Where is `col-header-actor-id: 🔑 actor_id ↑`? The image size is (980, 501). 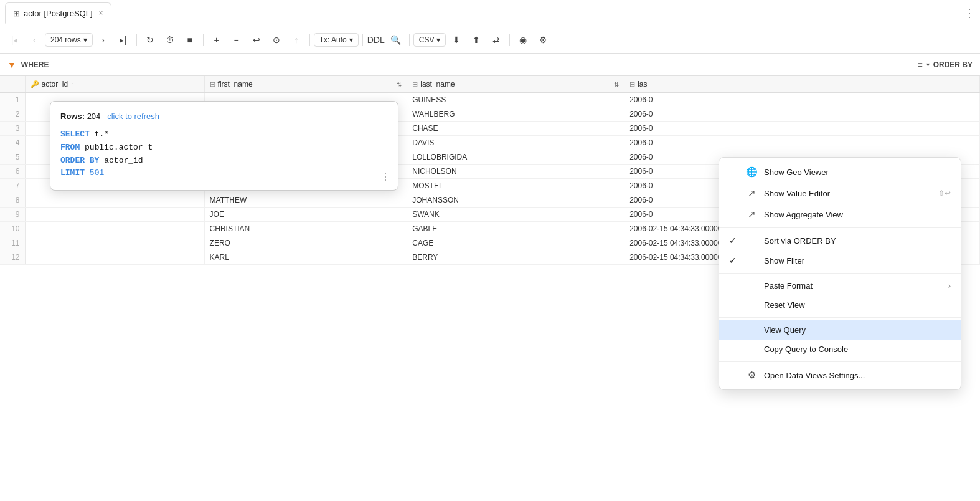
col-header-actor-id: 🔑 actor_id ↑ is located at coordinates (115, 85).